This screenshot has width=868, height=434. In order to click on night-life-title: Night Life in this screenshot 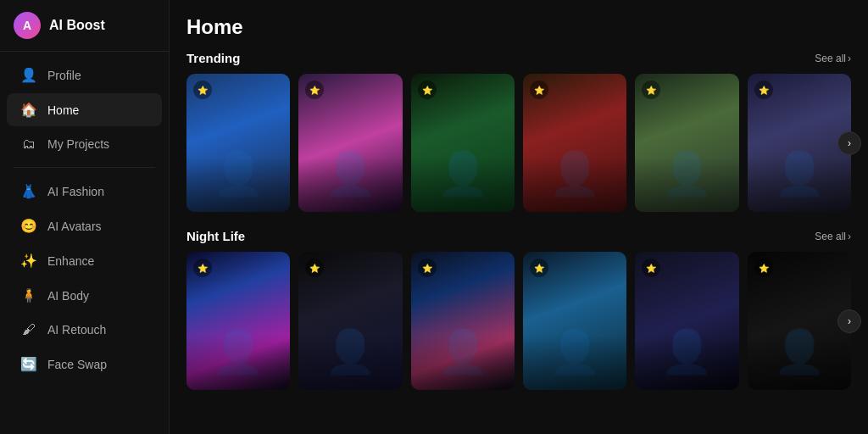, I will do `click(215, 236)`.